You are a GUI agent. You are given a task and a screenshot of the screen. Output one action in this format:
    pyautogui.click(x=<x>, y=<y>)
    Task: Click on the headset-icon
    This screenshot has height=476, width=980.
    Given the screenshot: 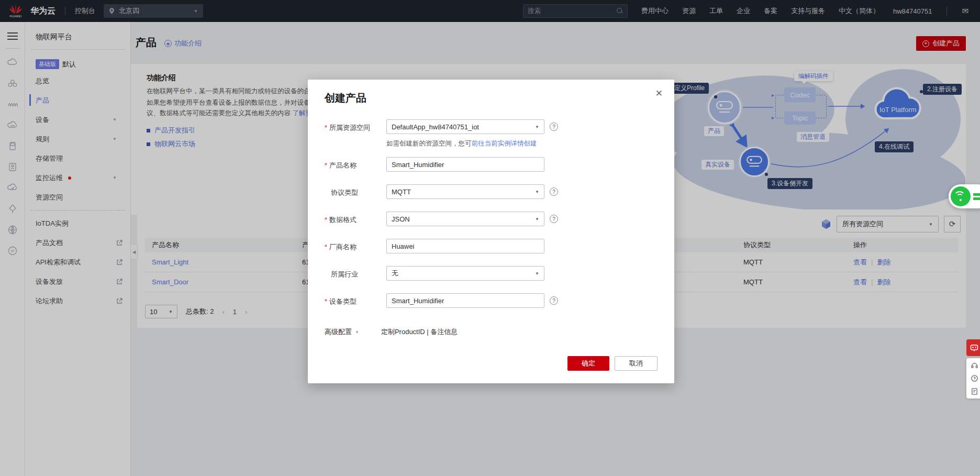 What is the action you would take?
    pyautogui.click(x=975, y=366)
    